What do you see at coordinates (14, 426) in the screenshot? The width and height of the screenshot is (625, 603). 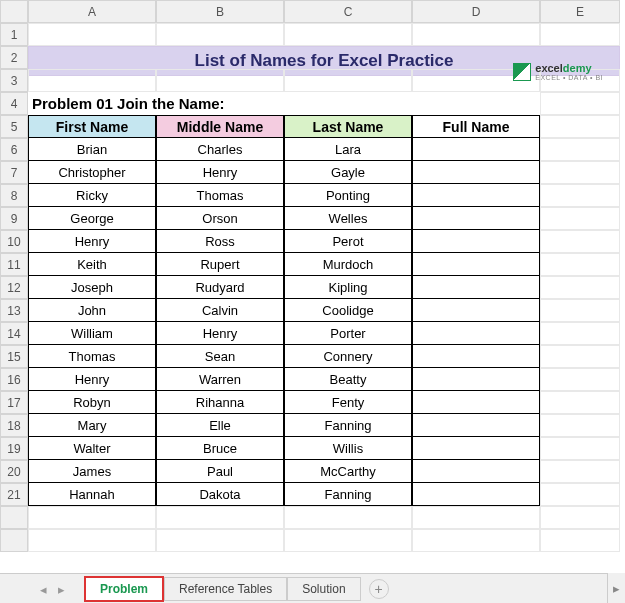 I see `row-header: 18` at bounding box center [14, 426].